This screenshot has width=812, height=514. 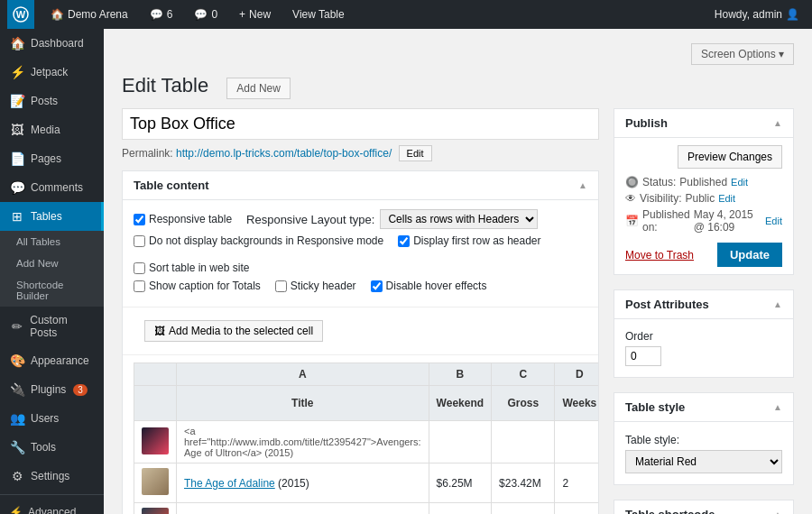 What do you see at coordinates (704, 305) in the screenshot?
I see `post-attributes-header: Post Attributes ▲` at bounding box center [704, 305].